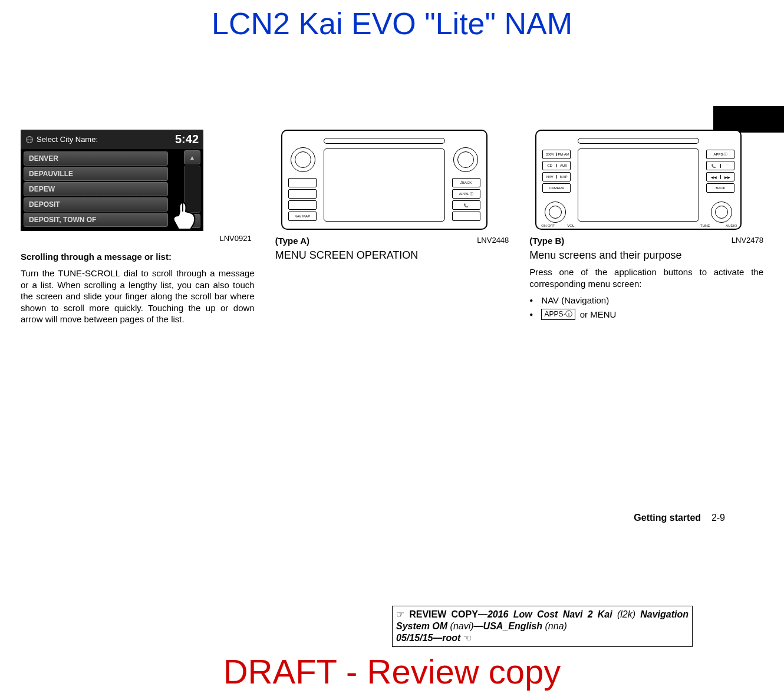 The height and width of the screenshot is (700, 784). I want to click on review-line1-bold: REVIEW COPY—, so click(448, 614).